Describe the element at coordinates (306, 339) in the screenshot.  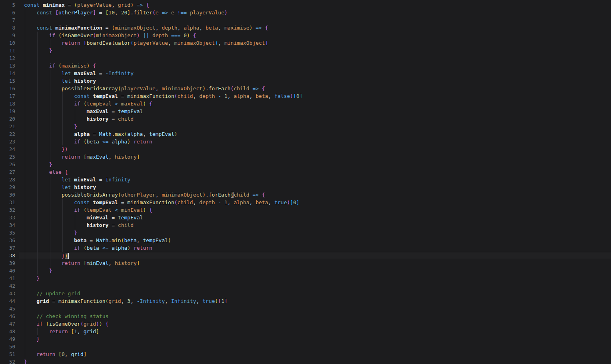
I see `code-line-49: 49 }` at that location.